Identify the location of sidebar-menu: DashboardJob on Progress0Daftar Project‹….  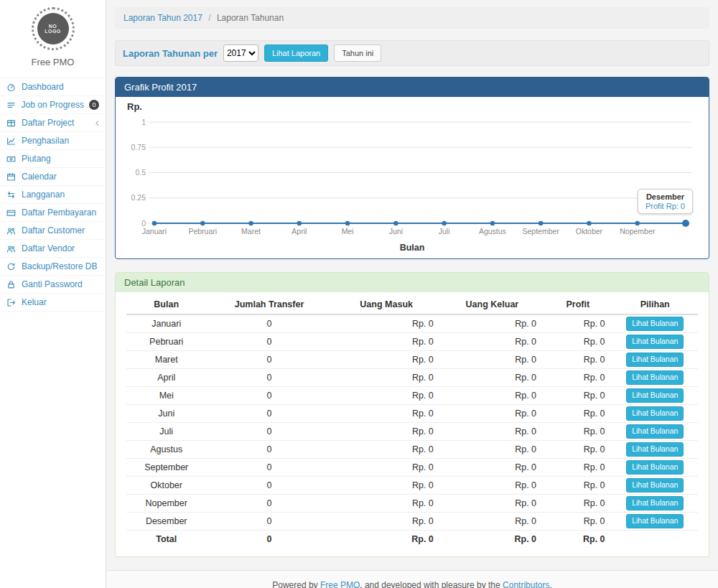
(53, 195).